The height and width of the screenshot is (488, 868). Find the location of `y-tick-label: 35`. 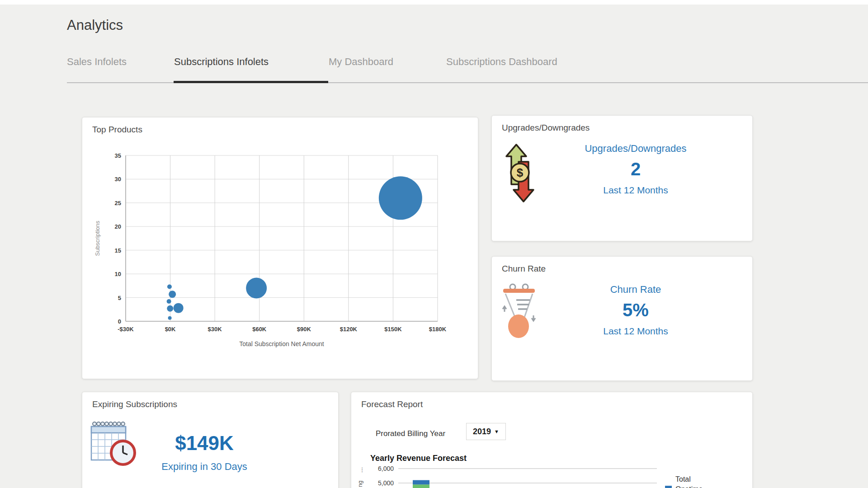

y-tick-label: 35 is located at coordinates (118, 155).